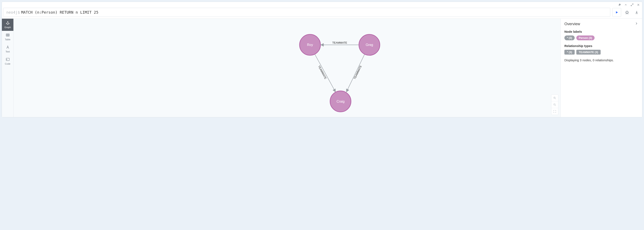  What do you see at coordinates (620, 5) in the screenshot?
I see `pin-icon` at bounding box center [620, 5].